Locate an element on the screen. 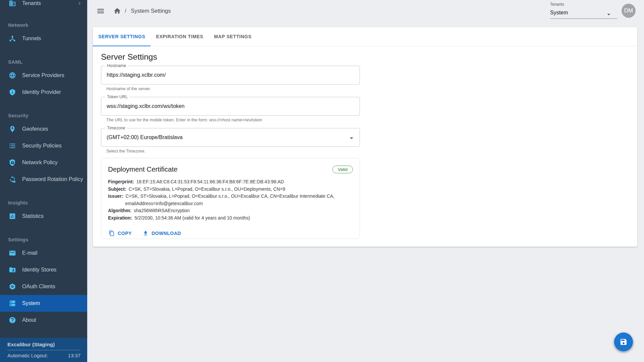 This screenshot has width=644, height=362. sidebar-item-label: Security Policies is located at coordinates (52, 146).